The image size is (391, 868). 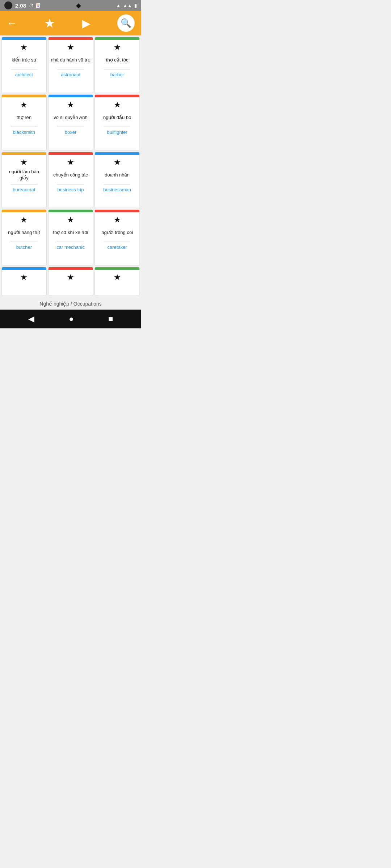 What do you see at coordinates (71, 23) in the screenshot?
I see `top-bar: ← ★ ▶ 🔍` at bounding box center [71, 23].